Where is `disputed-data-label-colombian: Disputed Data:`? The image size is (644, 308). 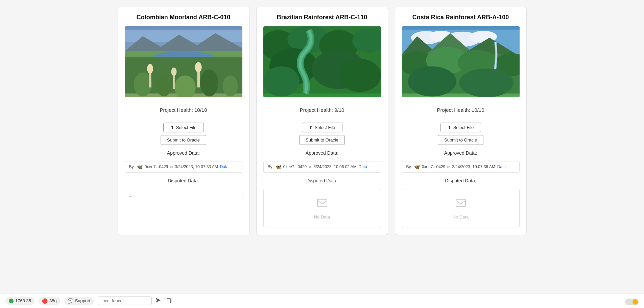 disputed-data-label-colombian: Disputed Data: is located at coordinates (184, 181).